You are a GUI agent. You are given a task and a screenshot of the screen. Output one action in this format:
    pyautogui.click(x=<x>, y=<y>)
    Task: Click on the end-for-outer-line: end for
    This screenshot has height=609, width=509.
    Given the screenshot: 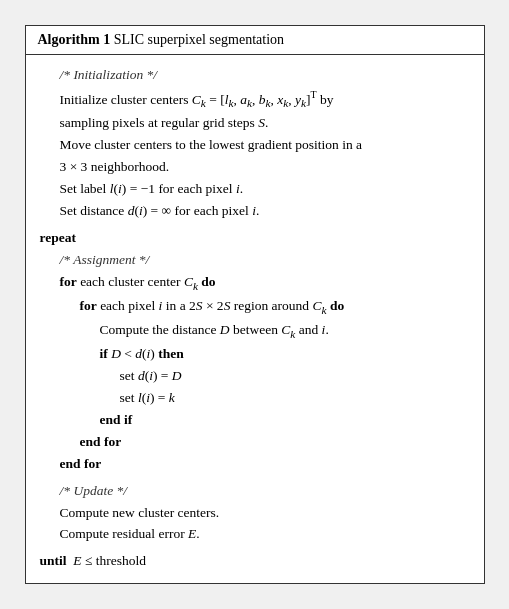 What is the action you would take?
    pyautogui.click(x=265, y=464)
    